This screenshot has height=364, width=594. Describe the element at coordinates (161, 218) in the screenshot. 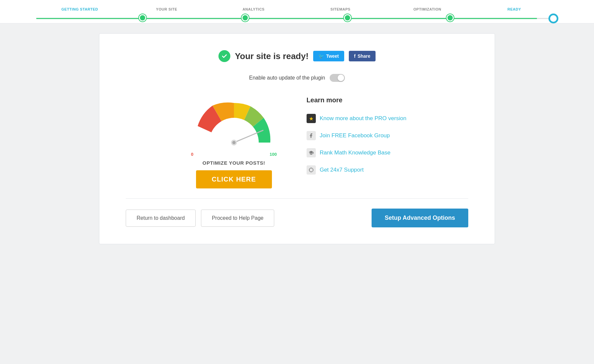

I see `return-dashboard-button: Return to dashboard` at that location.